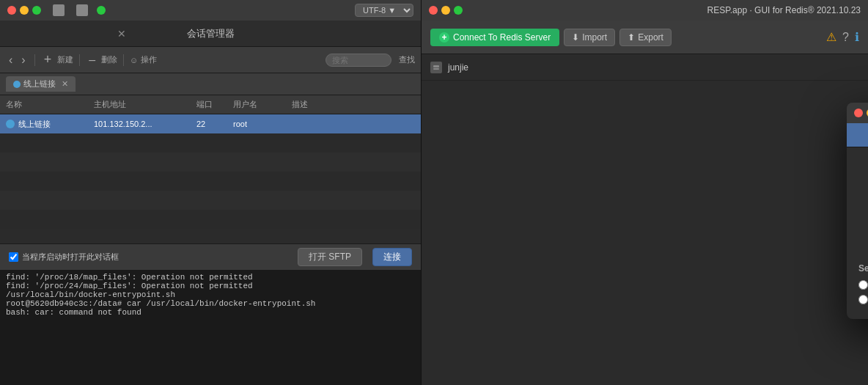  What do you see at coordinates (24, 10) in the screenshot?
I see `traffic-lights` at bounding box center [24, 10].